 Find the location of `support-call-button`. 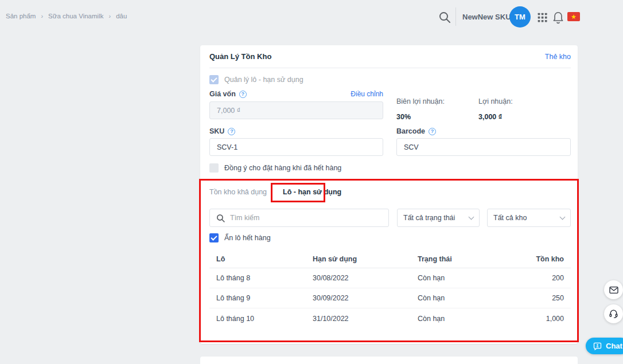

support-call-button is located at coordinates (614, 314).